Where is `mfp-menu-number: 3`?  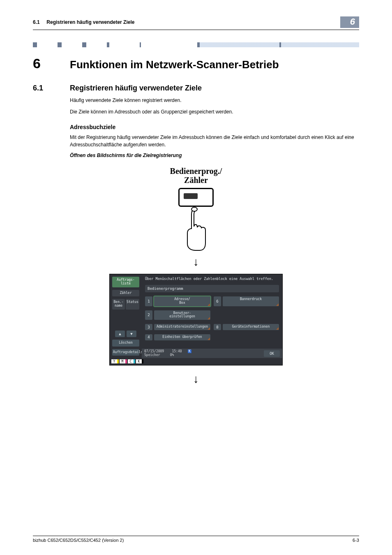 mfp-menu-number: 3 is located at coordinates (149, 327).